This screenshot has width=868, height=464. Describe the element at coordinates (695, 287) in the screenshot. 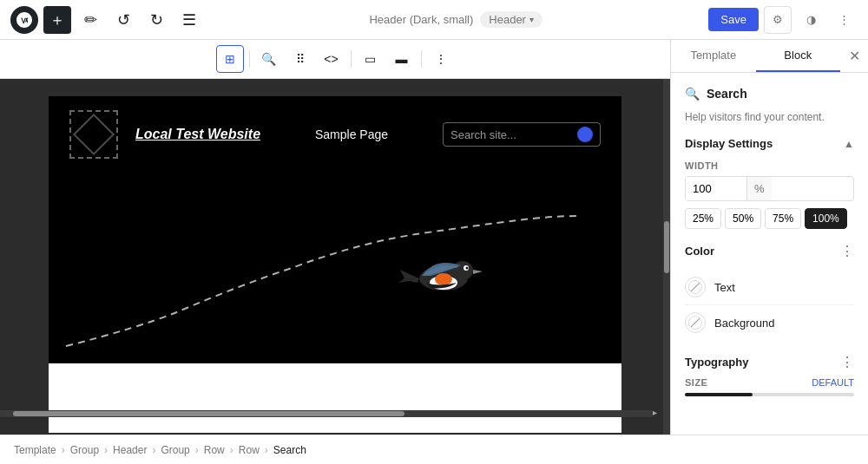

I see `text-color-swatch` at that location.